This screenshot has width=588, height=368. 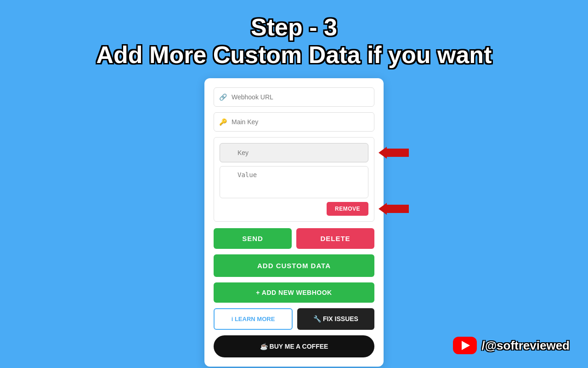 What do you see at coordinates (294, 179) in the screenshot?
I see `custom-data-block: REMOVE` at bounding box center [294, 179].